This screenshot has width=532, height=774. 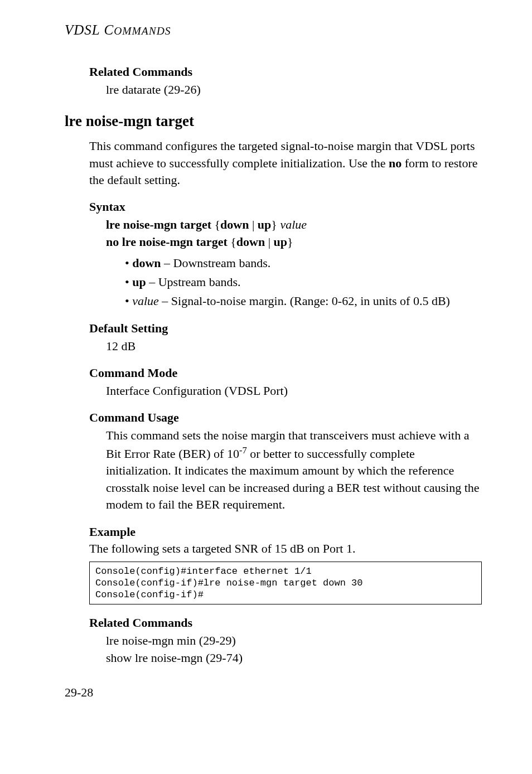 I want to click on usage-sup: -7, so click(x=243, y=451).